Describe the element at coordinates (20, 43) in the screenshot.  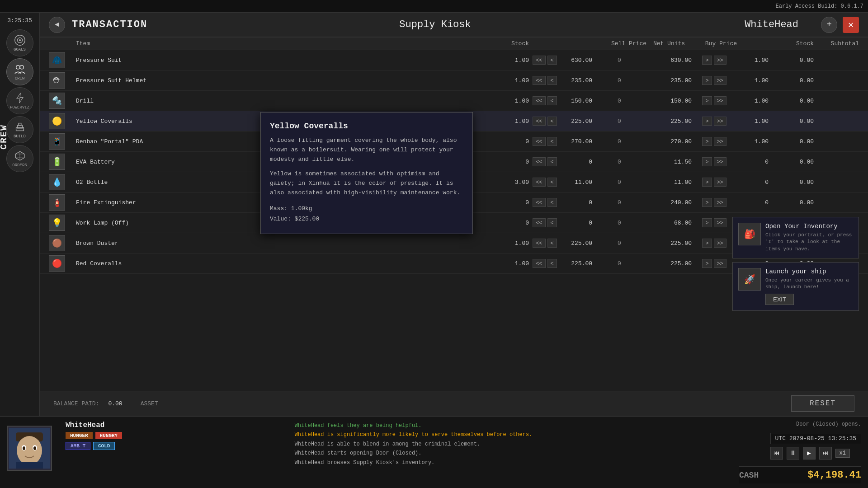
I see `sidebar-item-goals: GOALS` at that location.